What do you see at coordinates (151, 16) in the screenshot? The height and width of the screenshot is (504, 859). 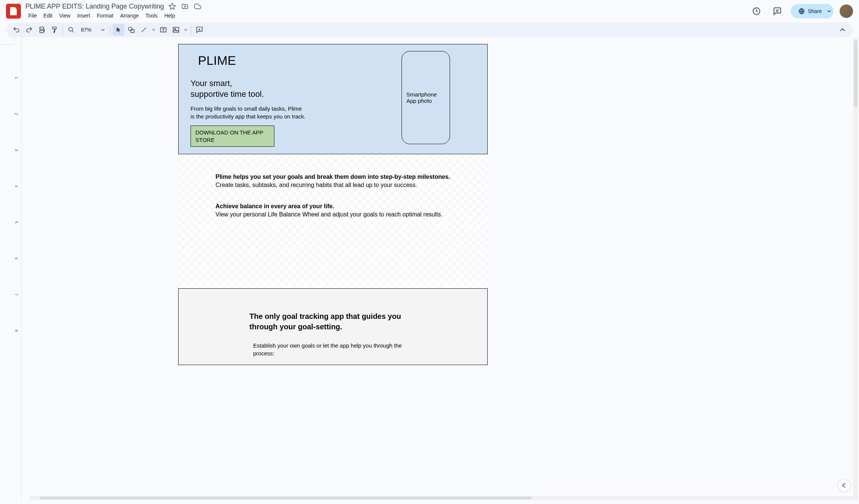 I see `menu-tools: Tools` at bounding box center [151, 16].